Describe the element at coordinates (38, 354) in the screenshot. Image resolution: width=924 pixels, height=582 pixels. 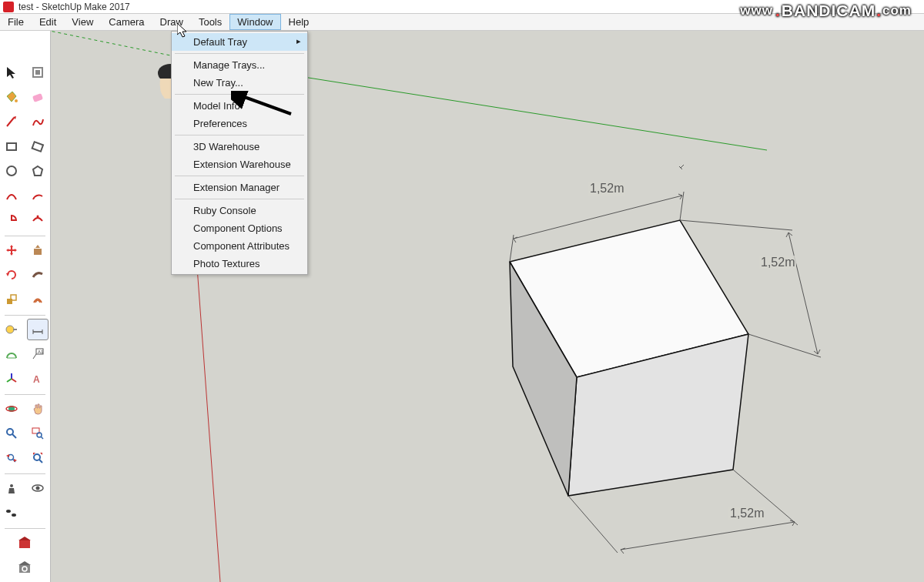
I see `text-tool: A1` at that location.